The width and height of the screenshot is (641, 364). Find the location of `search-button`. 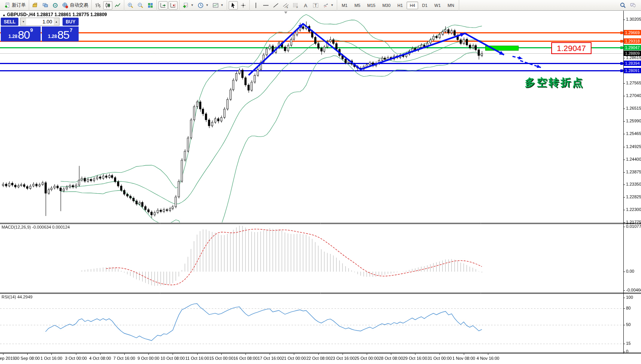

search-button is located at coordinates (623, 5).